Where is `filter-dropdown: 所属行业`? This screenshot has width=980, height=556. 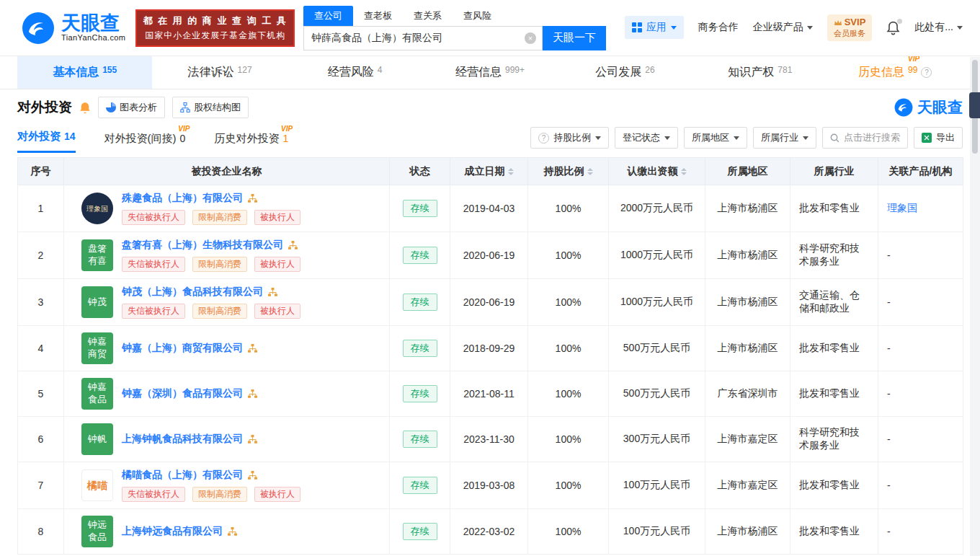
filter-dropdown: 所属行业 is located at coordinates (785, 138).